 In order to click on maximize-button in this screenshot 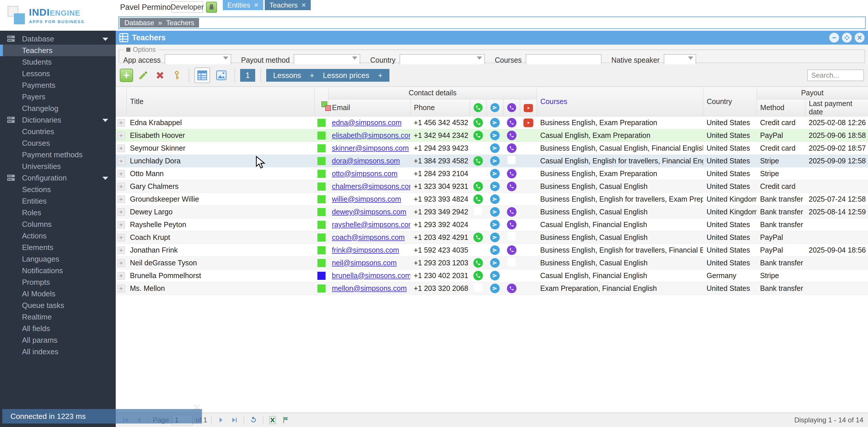, I will do `click(847, 38)`.